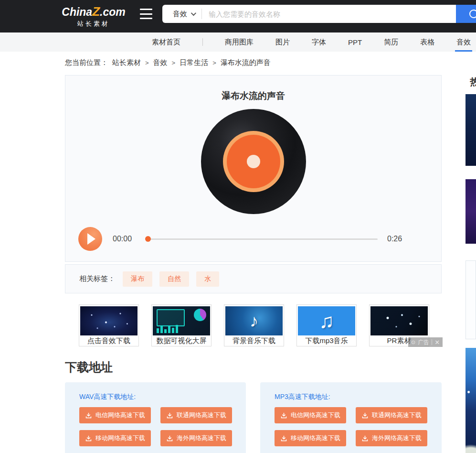  Describe the element at coordinates (471, 300) in the screenshot. I see `sidebar-white-card` at that location.